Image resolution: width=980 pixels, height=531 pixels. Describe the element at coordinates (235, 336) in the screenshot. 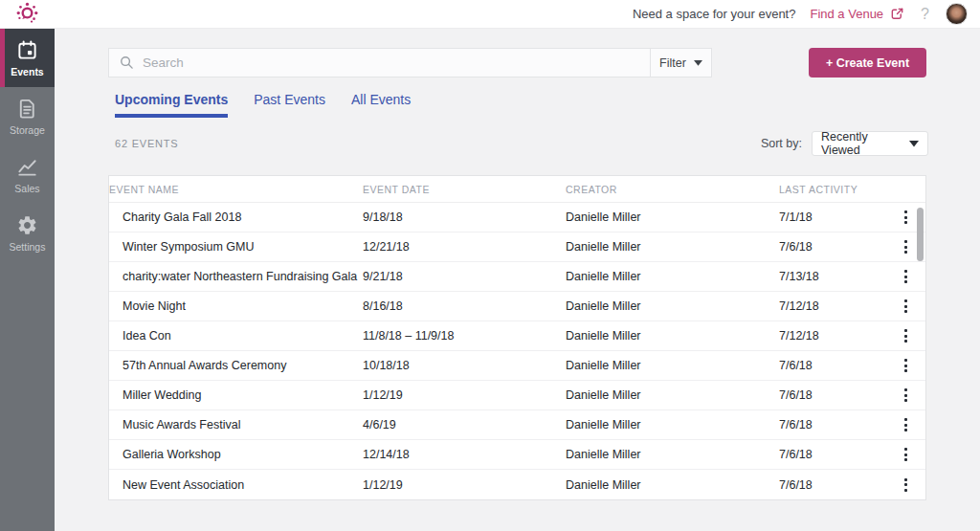

I see `event-name-cell: Idea Con` at that location.